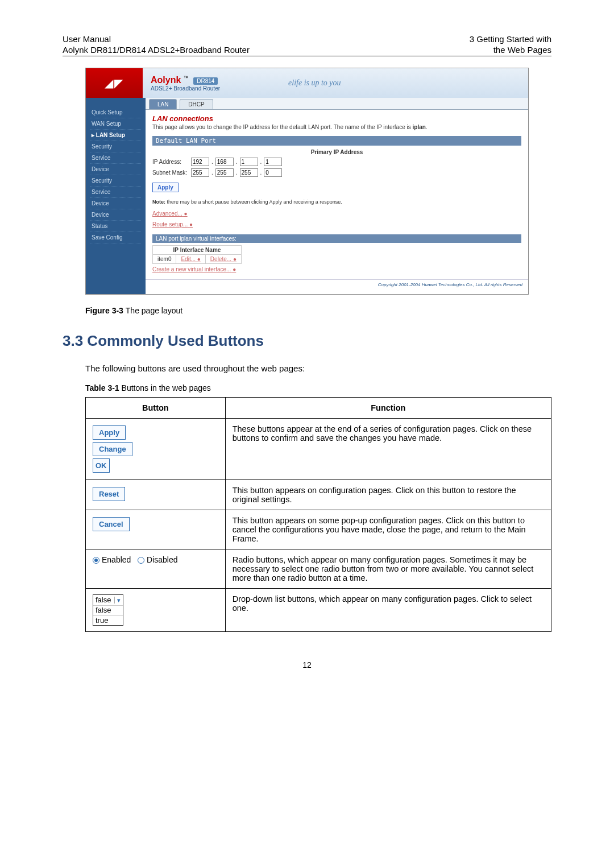  What do you see at coordinates (185, 89) in the screenshot?
I see `brand-sub: ADSL2+ Broadband Router` at bounding box center [185, 89].